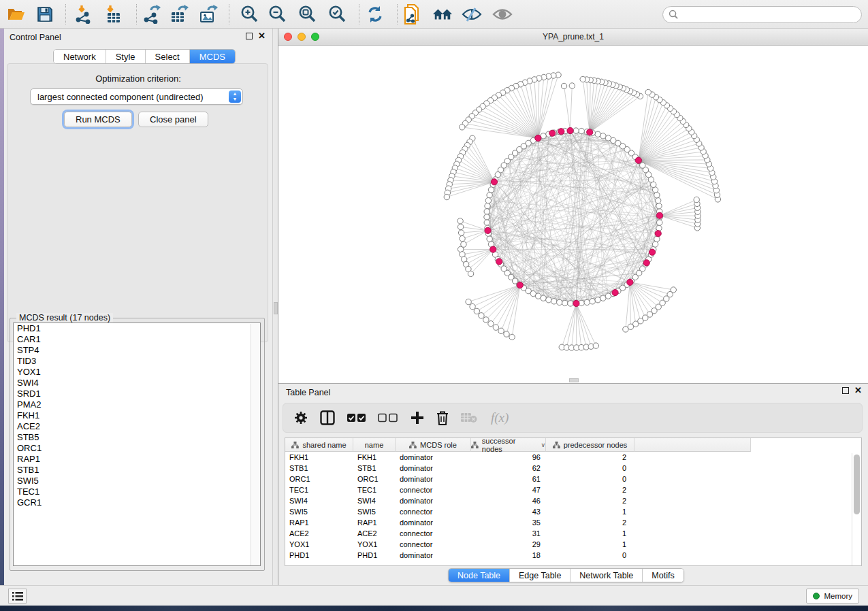 The height and width of the screenshot is (611, 868). I want to click on import-network-icon, so click(84, 14).